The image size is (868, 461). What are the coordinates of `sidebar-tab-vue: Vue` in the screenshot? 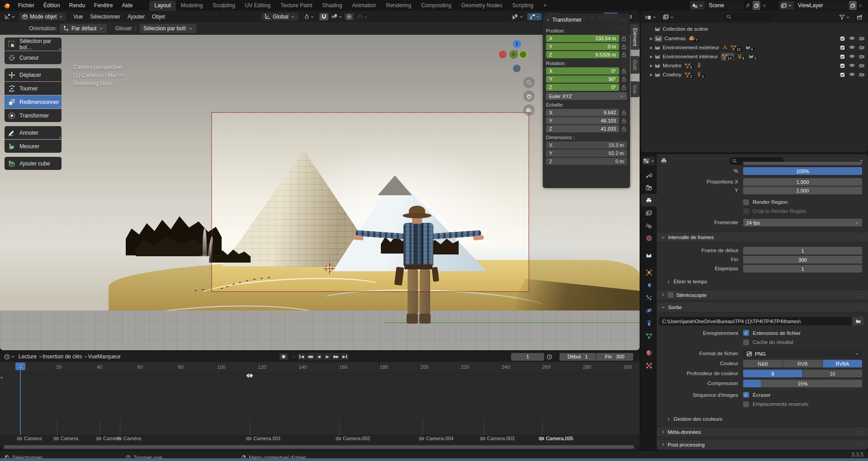 It's located at (635, 89).